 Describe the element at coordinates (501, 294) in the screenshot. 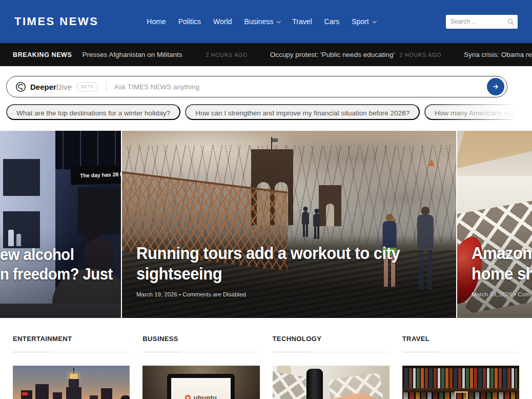

I see `slide-meta: March 19, 2026 • Com` at that location.